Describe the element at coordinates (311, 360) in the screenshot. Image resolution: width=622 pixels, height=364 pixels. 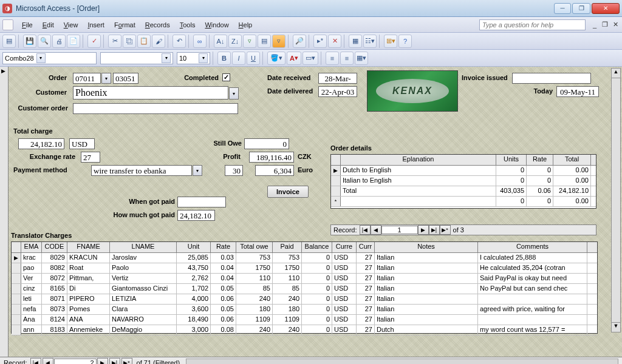
I see `main-record-nav: Record: |◀ ◀ 2 ▶ ▶| ▶* of 71 (Filtered)` at that location.